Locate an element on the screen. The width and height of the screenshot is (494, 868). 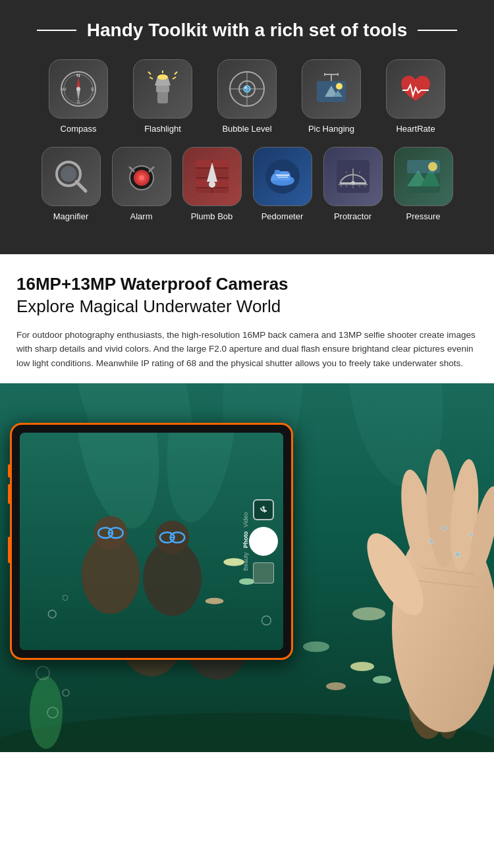
magnifier-icon is located at coordinates (71, 176).